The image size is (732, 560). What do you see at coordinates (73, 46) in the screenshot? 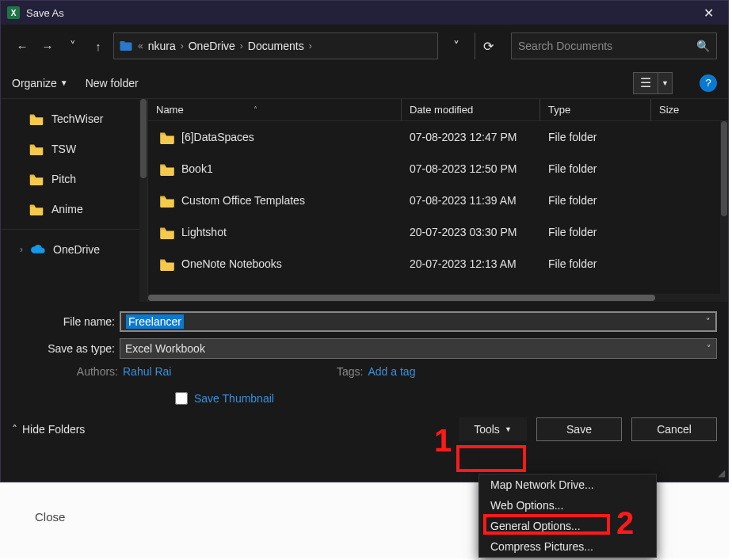
I see `recent-dropdown: ˅` at bounding box center [73, 46].